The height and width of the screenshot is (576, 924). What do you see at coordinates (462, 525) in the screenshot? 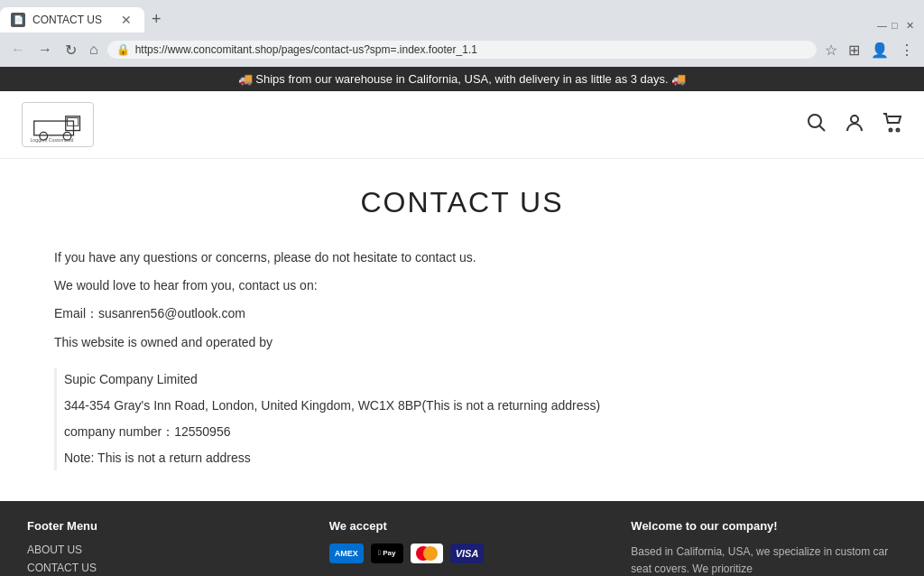
I see `footer-payment-title: We accept` at bounding box center [462, 525].